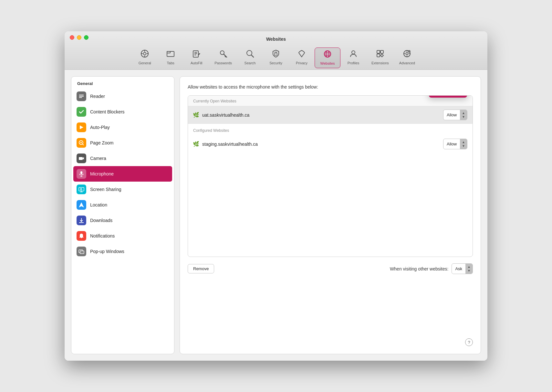  I want to click on configured-permission-arrow: ▲ ▼, so click(463, 144).